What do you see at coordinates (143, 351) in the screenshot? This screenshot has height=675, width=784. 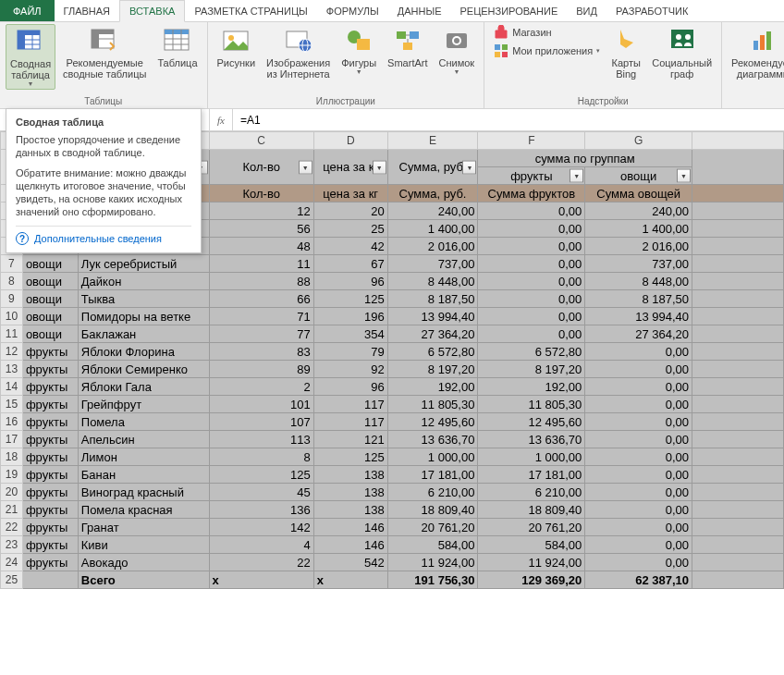 I see `cell: Яблоки Флорина` at bounding box center [143, 351].